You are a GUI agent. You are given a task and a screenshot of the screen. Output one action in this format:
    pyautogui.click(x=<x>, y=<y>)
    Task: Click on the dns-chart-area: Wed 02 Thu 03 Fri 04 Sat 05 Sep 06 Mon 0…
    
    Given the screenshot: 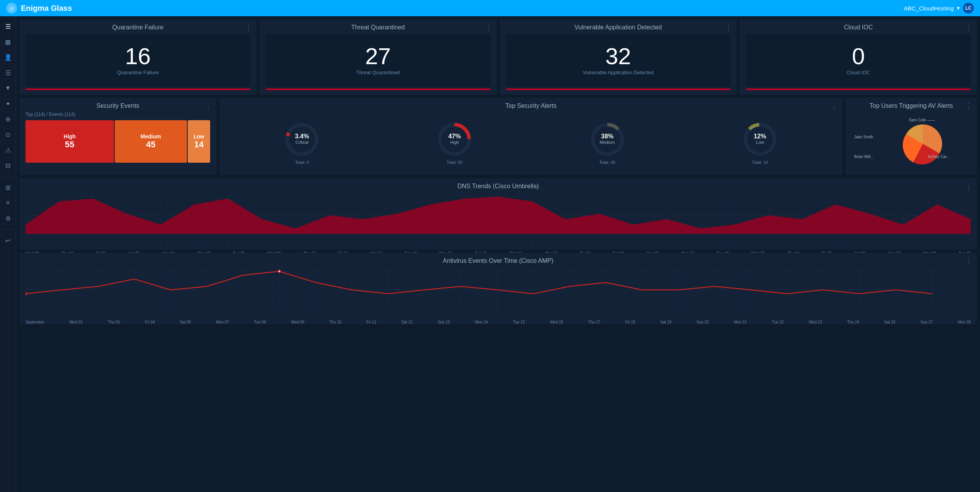 What is the action you would take?
    pyautogui.click(x=498, y=224)
    